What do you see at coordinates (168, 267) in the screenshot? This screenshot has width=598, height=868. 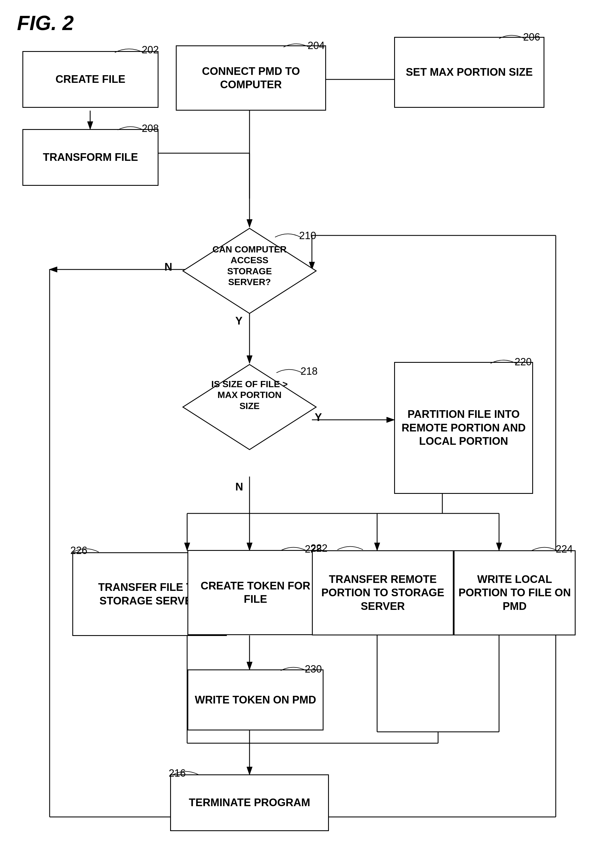 I see `label-n-210: N` at bounding box center [168, 267].